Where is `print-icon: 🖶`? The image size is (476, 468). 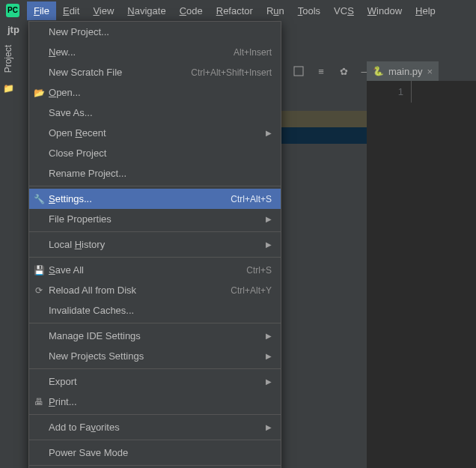
print-icon: 🖶 is located at coordinates (39, 402).